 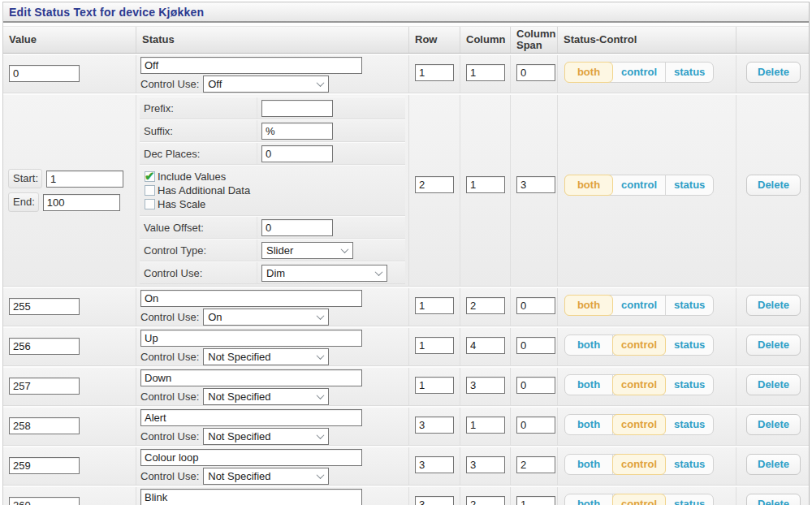 What do you see at coordinates (149, 190) in the screenshot?
I see `has-additional-data-checkbox` at bounding box center [149, 190].